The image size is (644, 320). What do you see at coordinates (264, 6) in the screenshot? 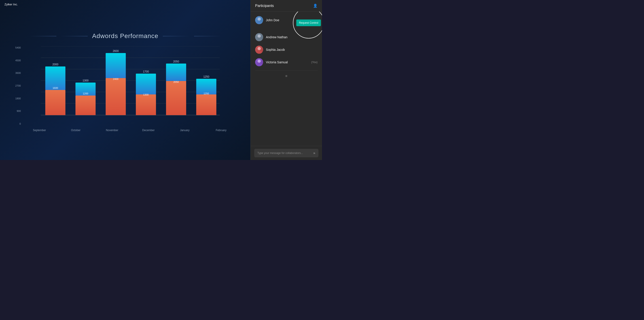
I see `sidebar-title: Participants` at bounding box center [264, 6].